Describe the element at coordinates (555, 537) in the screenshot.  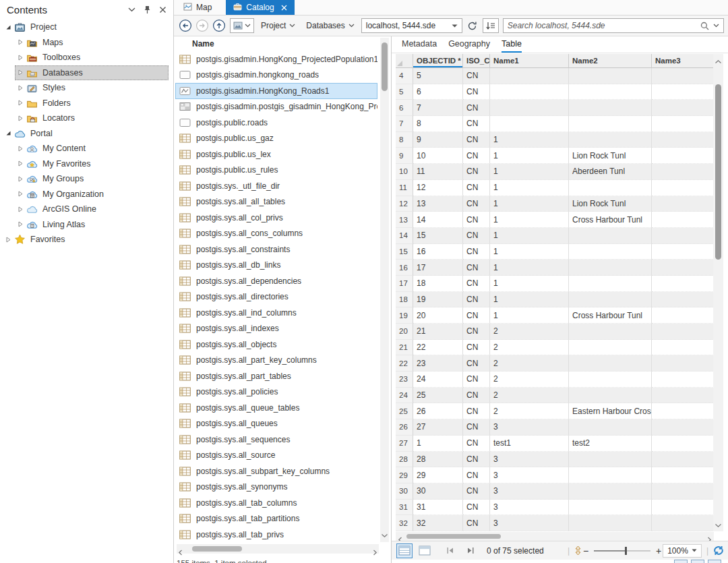
I see `table-horizontal-scrollbar` at that location.